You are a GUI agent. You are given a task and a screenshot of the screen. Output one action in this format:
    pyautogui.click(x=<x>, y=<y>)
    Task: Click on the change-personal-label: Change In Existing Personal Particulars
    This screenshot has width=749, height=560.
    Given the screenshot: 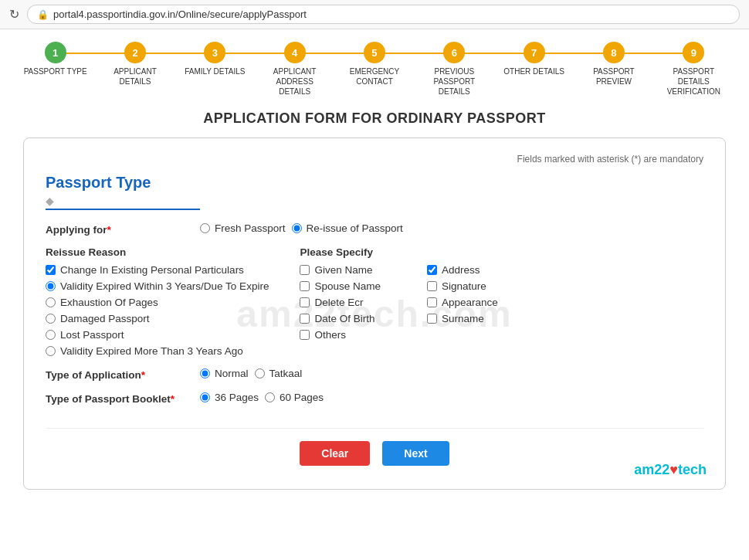 What is the action you would take?
    pyautogui.click(x=152, y=270)
    